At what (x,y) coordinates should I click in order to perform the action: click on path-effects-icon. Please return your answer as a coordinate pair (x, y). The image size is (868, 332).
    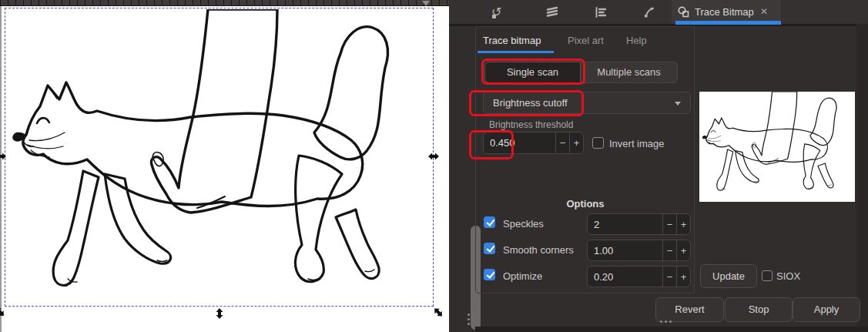
    Looking at the image, I should click on (649, 12).